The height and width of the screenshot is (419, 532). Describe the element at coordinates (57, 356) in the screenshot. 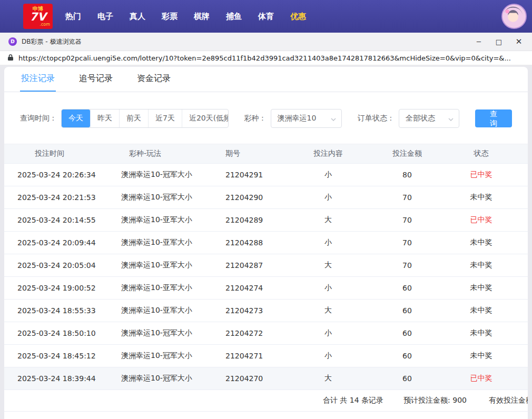

I see `cell-bet-time: 2025-03-24 18:45:12` at that location.